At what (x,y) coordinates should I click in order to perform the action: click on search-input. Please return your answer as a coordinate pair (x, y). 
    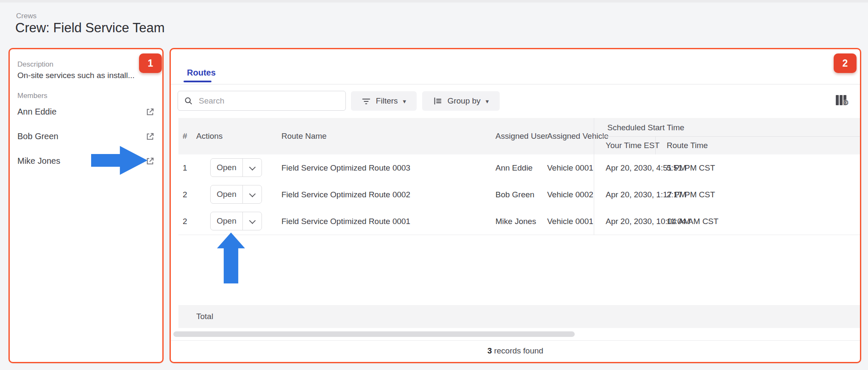
    Looking at the image, I should click on (272, 101).